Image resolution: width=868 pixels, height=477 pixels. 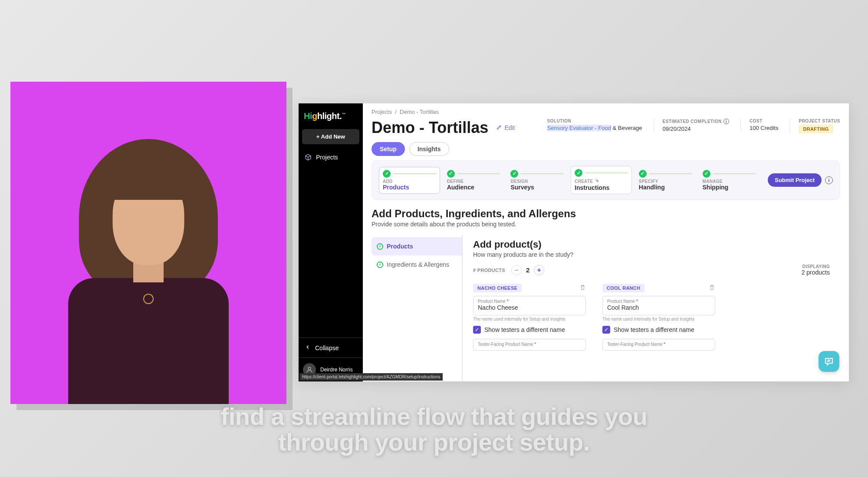 I want to click on meta-solution: SOLUTION Sensory Evaluator - Food & Beve…, so click(x=595, y=125).